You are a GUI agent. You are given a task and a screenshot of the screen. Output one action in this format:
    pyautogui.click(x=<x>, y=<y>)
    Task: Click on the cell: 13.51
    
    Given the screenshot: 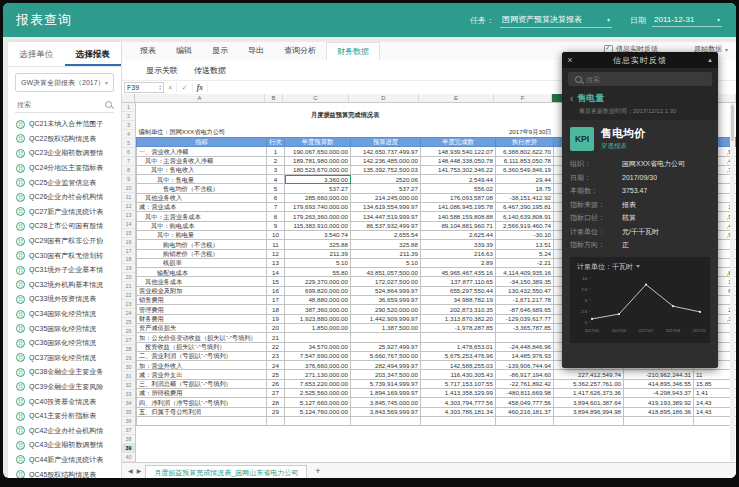 What is the action you would take?
    pyautogui.click(x=525, y=244)
    